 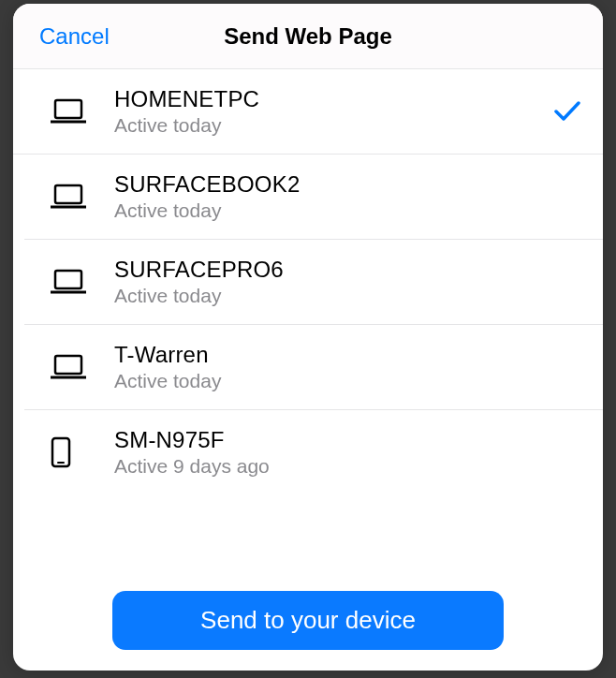 I want to click on sheet-header: Cancel Send Web Page, so click(x=308, y=37).